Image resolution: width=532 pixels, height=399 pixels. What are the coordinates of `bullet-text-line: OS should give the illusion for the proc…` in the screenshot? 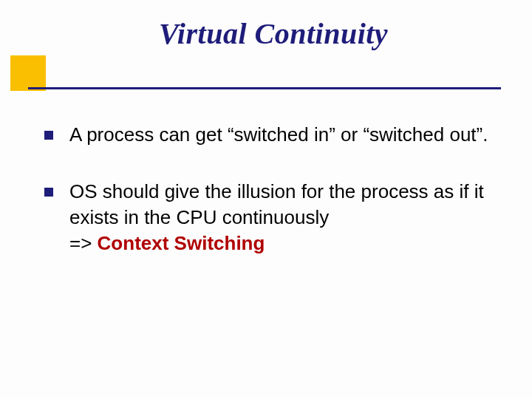 It's located at (276, 204).